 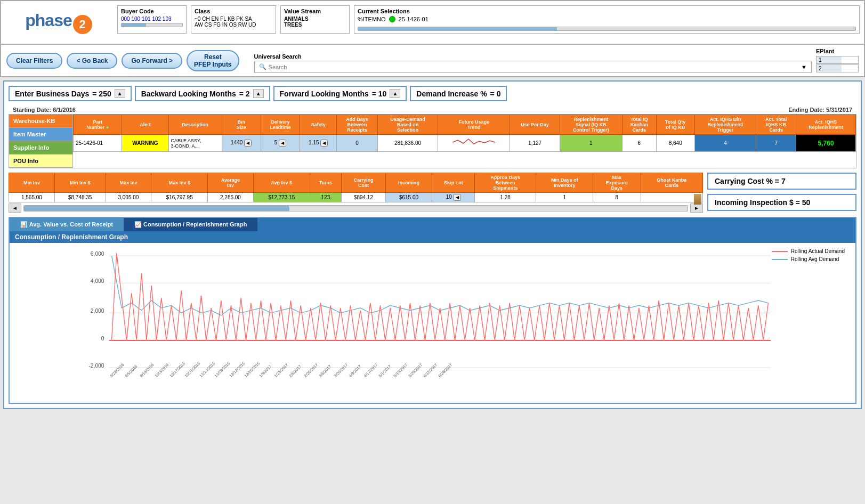 What do you see at coordinates (782, 202) in the screenshot?
I see `incoming-inspection-param: Incoming Inspection $ = 50` at bounding box center [782, 202].